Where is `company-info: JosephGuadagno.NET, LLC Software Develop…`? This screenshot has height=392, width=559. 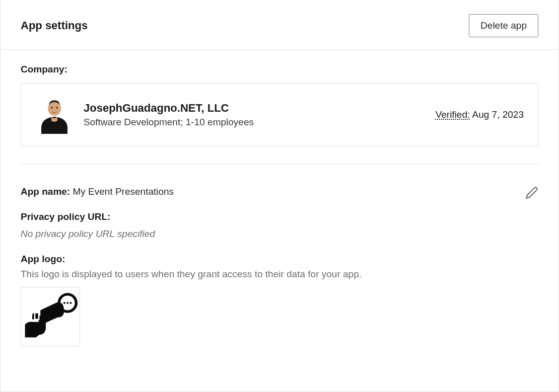
company-info: JosephGuadagno.NET, LLC Software Develop… is located at coordinates (255, 115).